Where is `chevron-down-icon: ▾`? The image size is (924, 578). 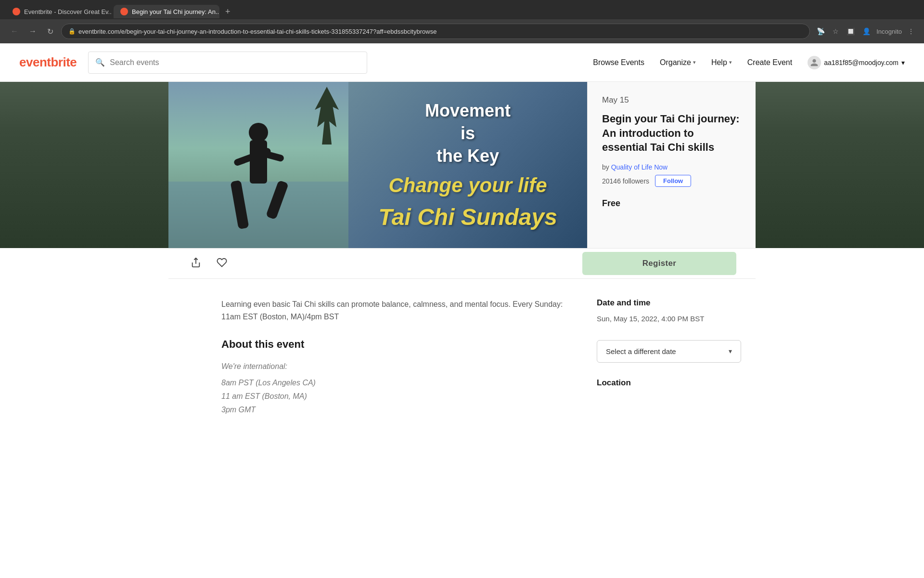
chevron-down-icon: ▾ is located at coordinates (731, 351).